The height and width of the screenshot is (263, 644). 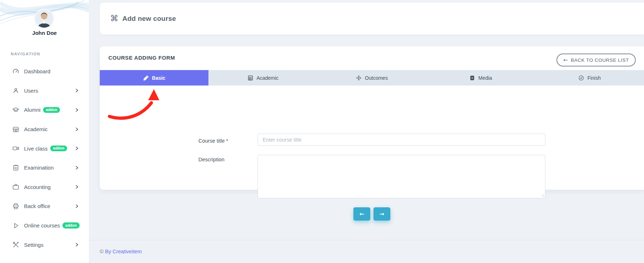 What do you see at coordinates (372, 19) in the screenshot?
I see `page-header: ⌘ Add new course` at bounding box center [372, 19].